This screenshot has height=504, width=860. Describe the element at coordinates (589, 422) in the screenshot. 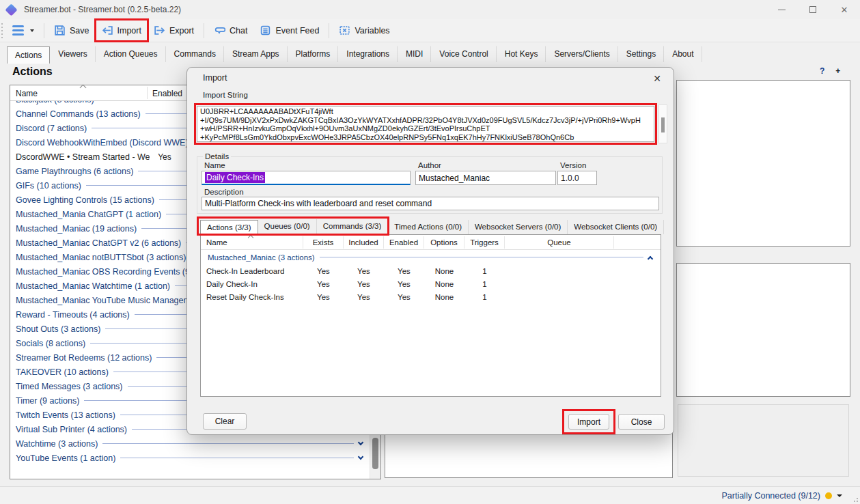

I see `dialog-import-button: Import` at that location.